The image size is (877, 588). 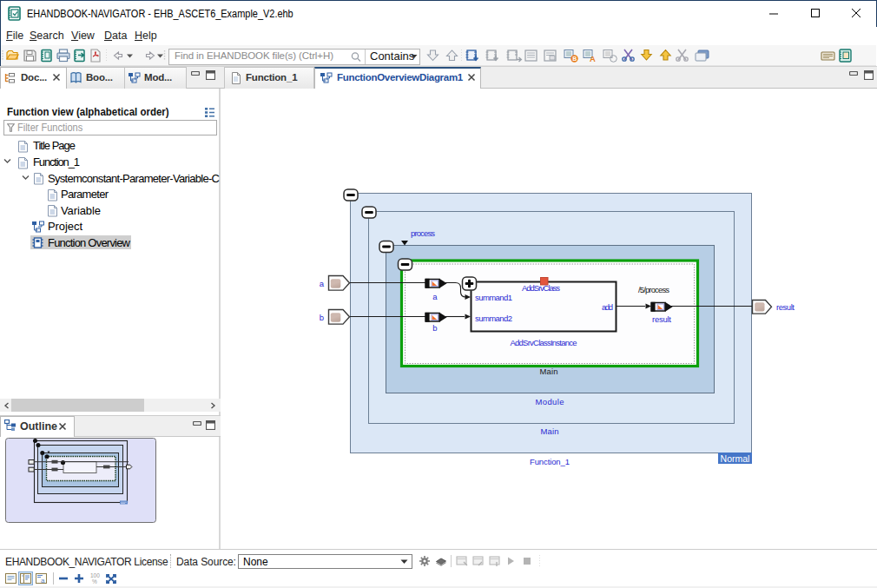 What do you see at coordinates (608, 307) in the screenshot?
I see `svg-text: add` at bounding box center [608, 307].